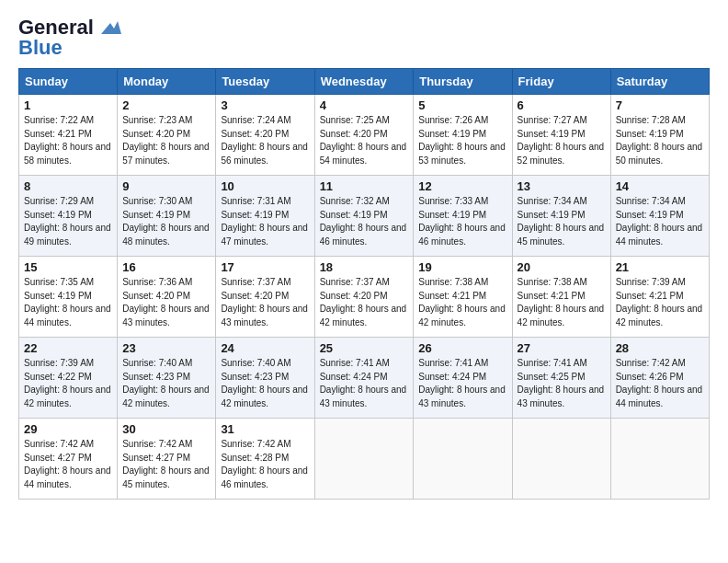 This screenshot has width=728, height=563. I want to click on day-info: Sunrise: 7:39 AMSunset: 4:21 PMDaylight:…, so click(660, 303).